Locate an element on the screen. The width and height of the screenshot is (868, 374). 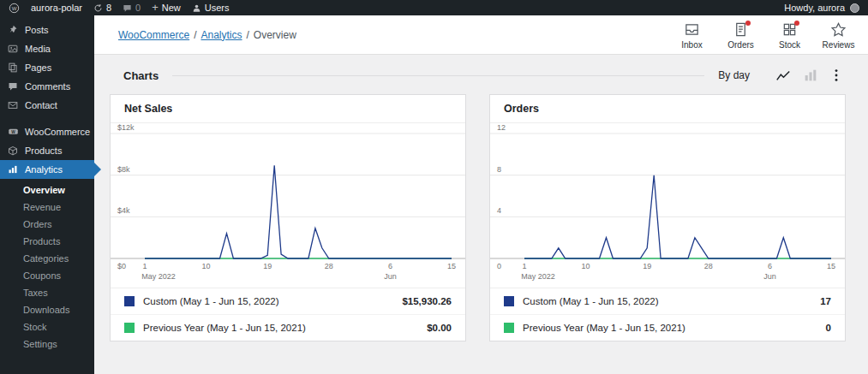
svg-text: Jun is located at coordinates (769, 276).